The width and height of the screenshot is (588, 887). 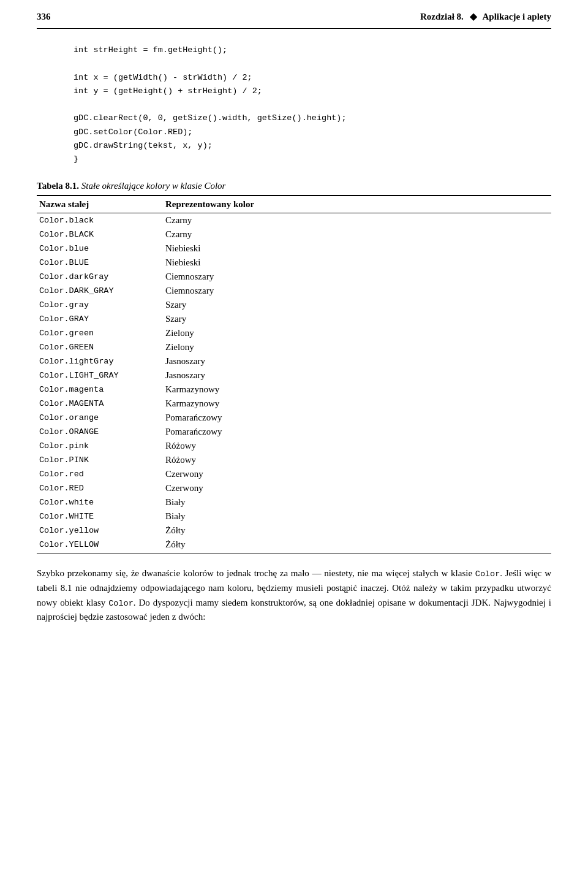 I want to click on chapter-subtitle: Aplikacje i aplety, so click(x=517, y=17).